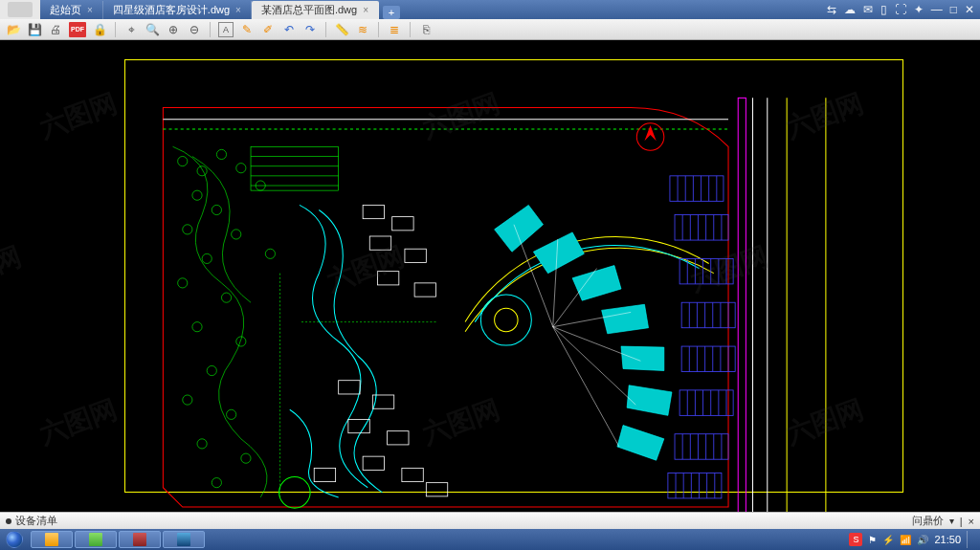 The height and width of the screenshot is (550, 980). What do you see at coordinates (52, 539) in the screenshot?
I see `task-explorer` at bounding box center [52, 539].